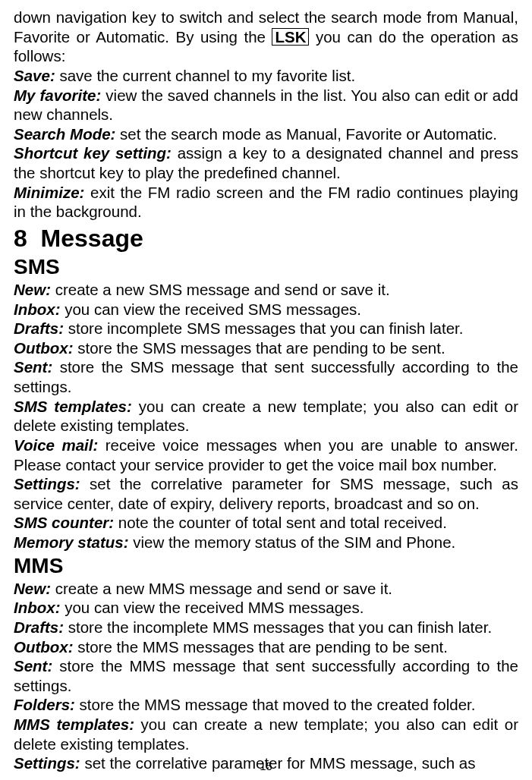 The width and height of the screenshot is (532, 780). I want to click on term-mms-outbox: Outbox:, so click(44, 646).